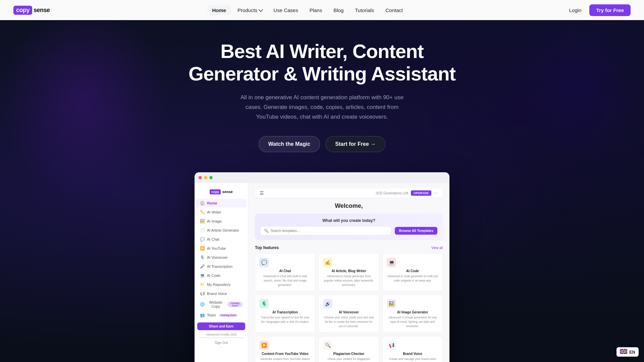 This screenshot has height=362, width=644. Describe the element at coordinates (221, 304) in the screenshot. I see `sidebar-item-websitecopy: 🌐 Website Copy Coming Soon` at that location.